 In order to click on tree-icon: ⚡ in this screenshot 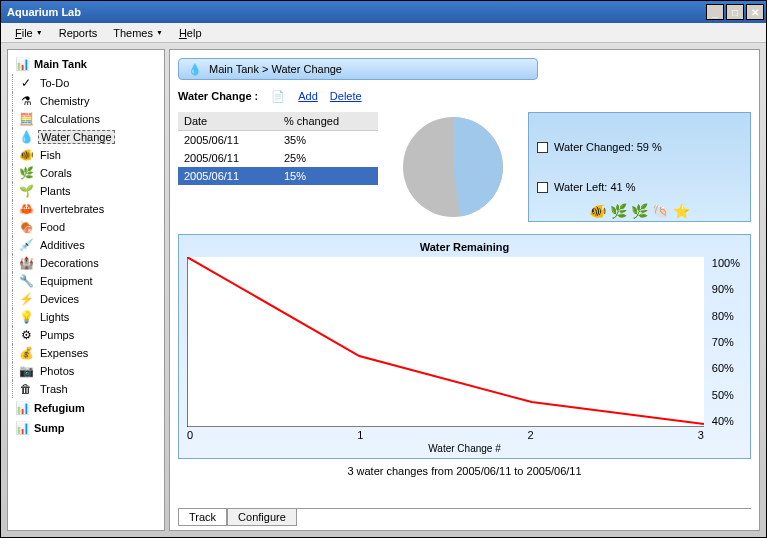, I will do `click(26, 299)`.